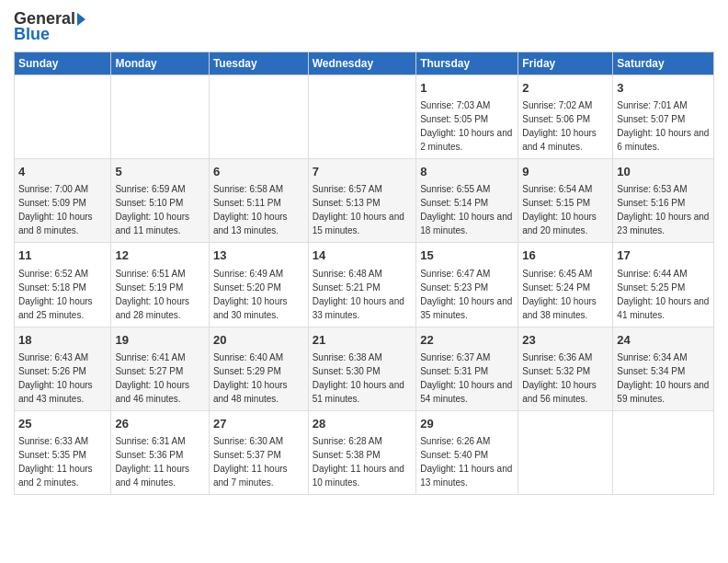 This screenshot has height=563, width=728. I want to click on day-info: Sunrise: 6:51 AM Sunset: 5:19 PM Dayligh…, so click(153, 294).